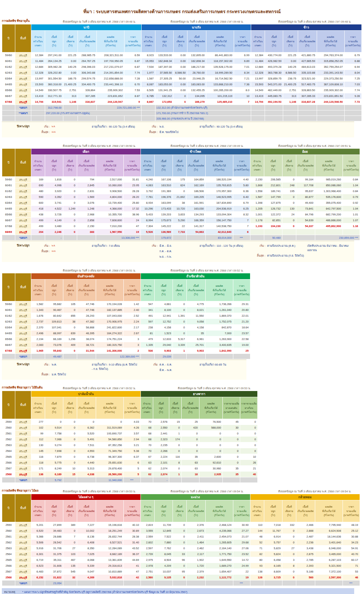 Image resolution: width=364 pixels, height=594 pixels. I want to click on crop-header: นาปรัง, so click(197, 28).